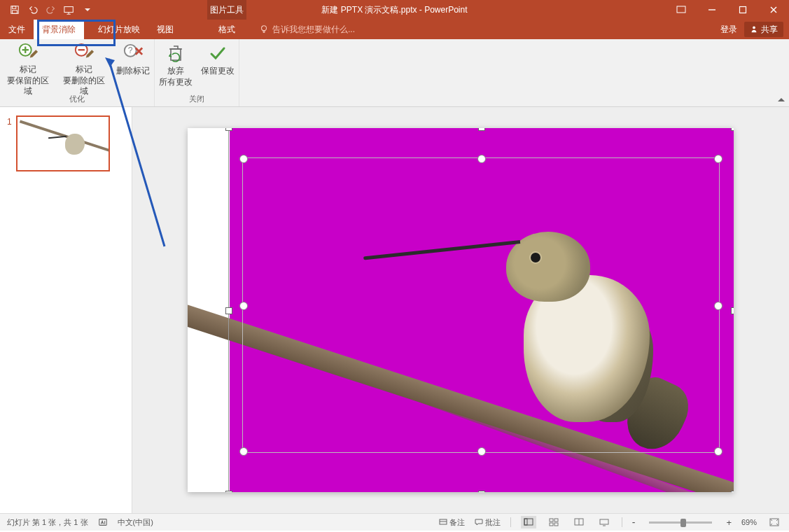 The width and height of the screenshot is (789, 532). What do you see at coordinates (15, 10) in the screenshot?
I see `save-icon` at bounding box center [15, 10].